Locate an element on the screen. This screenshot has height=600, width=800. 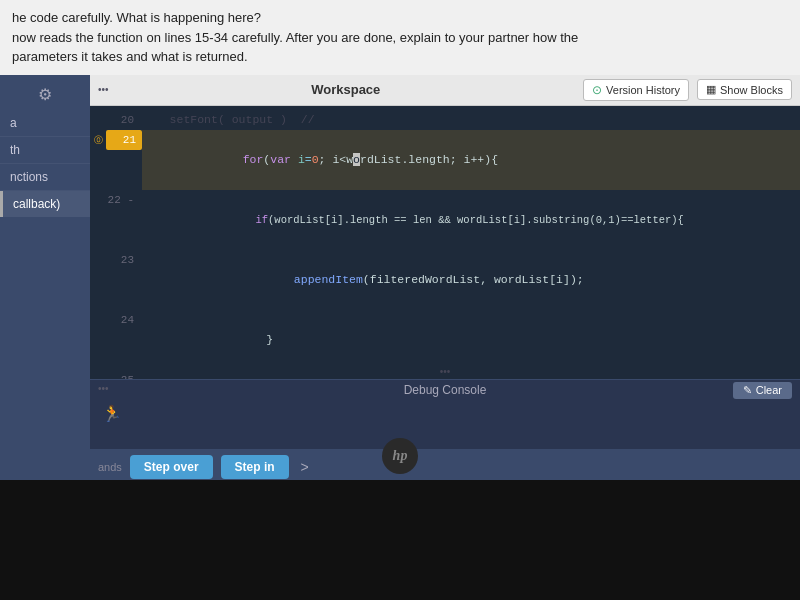
workspace-title: Workspace is located at coordinates (346, 90).